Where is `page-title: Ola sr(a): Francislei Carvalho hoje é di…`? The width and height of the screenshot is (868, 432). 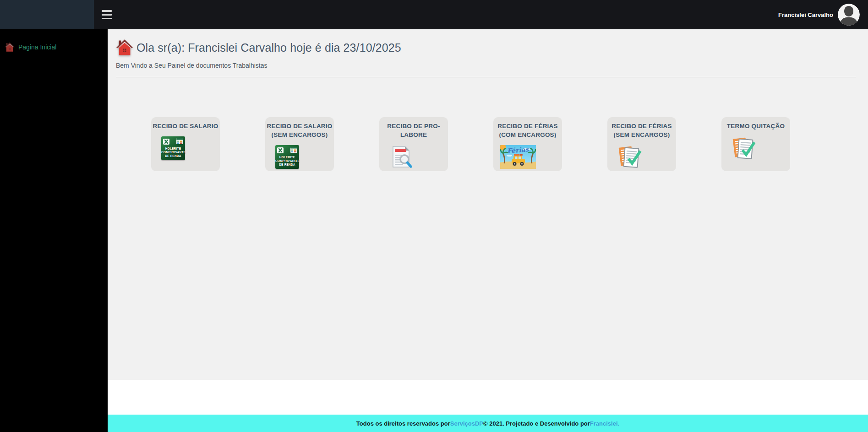 page-title: Ola sr(a): Francislei Carvalho hoje é di… is located at coordinates (269, 48).